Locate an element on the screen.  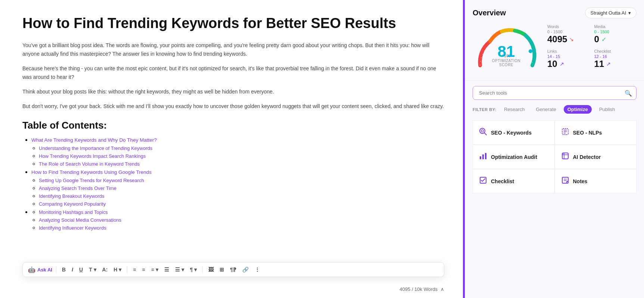
stat-media-label: Media is located at coordinates (616, 27).